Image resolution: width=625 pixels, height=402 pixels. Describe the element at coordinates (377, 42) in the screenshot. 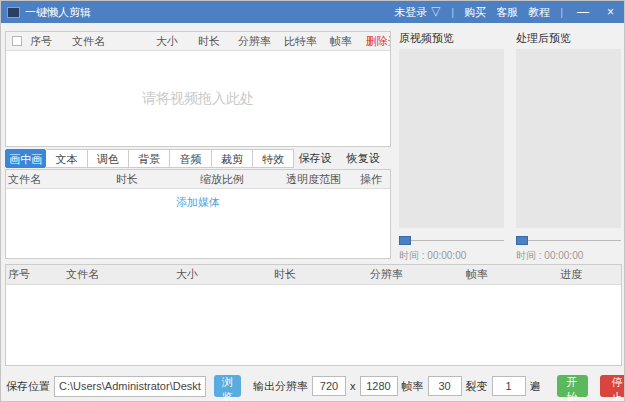

I see `delete-selected-button: 删除选中` at that location.